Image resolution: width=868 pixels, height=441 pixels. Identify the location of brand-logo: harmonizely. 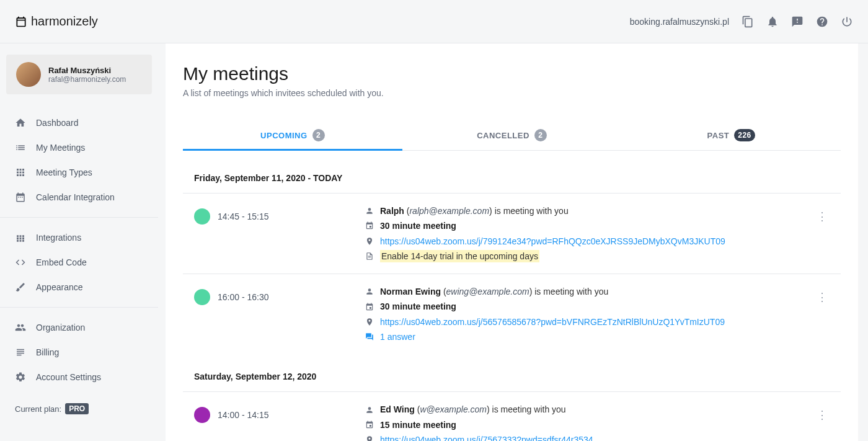
(56, 21).